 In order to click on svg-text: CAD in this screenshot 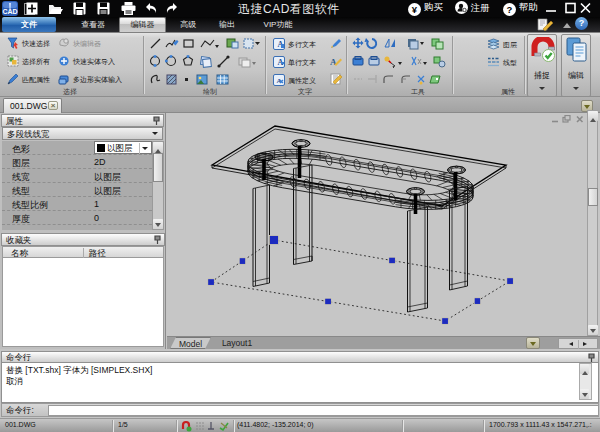, I will do `click(10, 12)`.